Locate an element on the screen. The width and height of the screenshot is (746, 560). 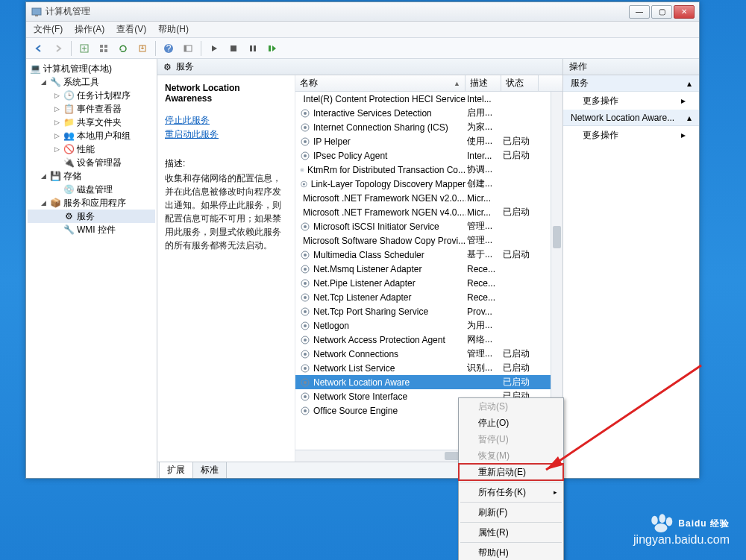
service-row: Netlogon为用... is located at coordinates (429, 325).